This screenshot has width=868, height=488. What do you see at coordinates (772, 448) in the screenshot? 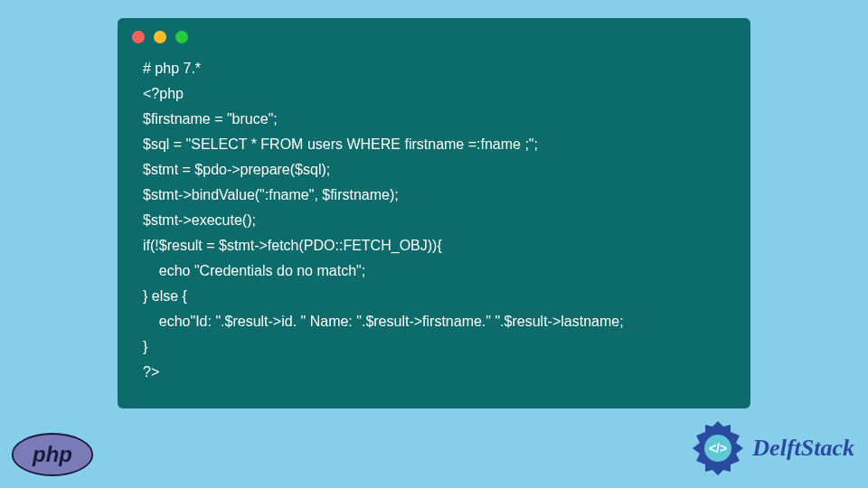
I see `delftstack-logo: </> DelftStack` at bounding box center [772, 448].